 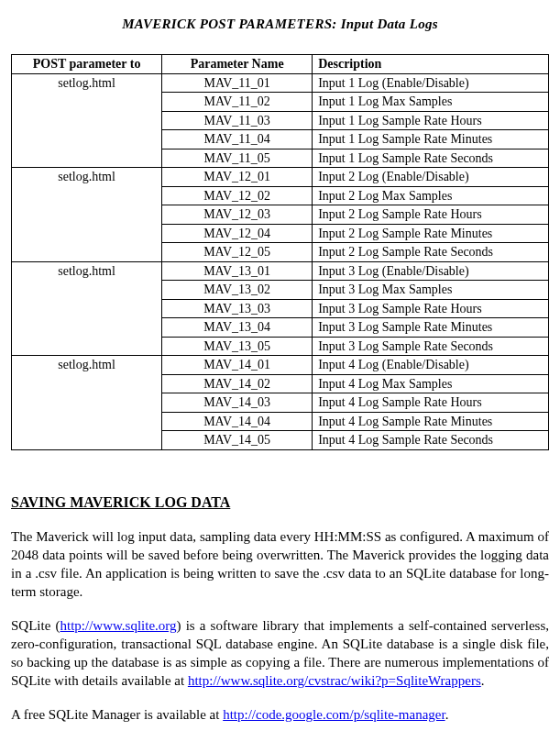 I want to click on cell-desc: Input 1 Log Sample Rate Hours, so click(x=431, y=121).